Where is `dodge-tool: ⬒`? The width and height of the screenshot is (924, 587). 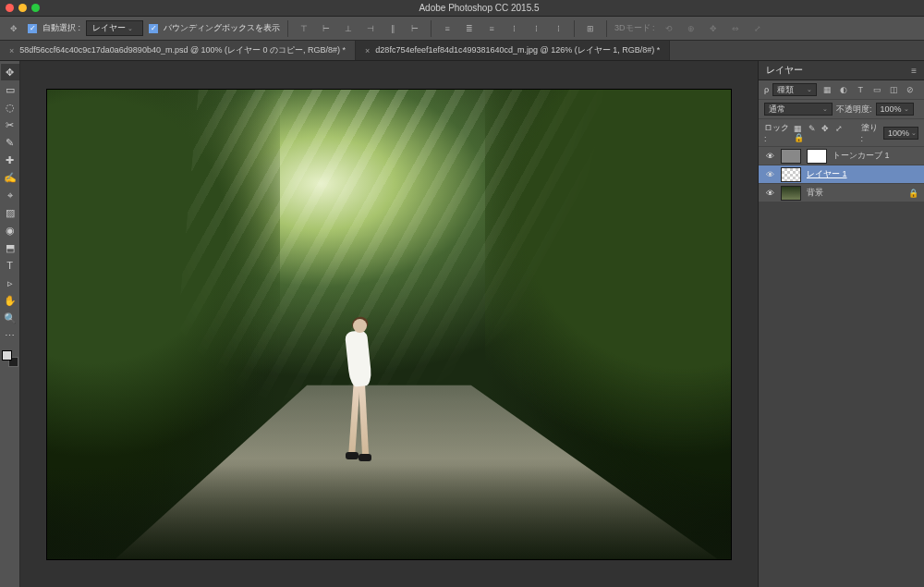
dodge-tool: ⬒ is located at coordinates (10, 248).